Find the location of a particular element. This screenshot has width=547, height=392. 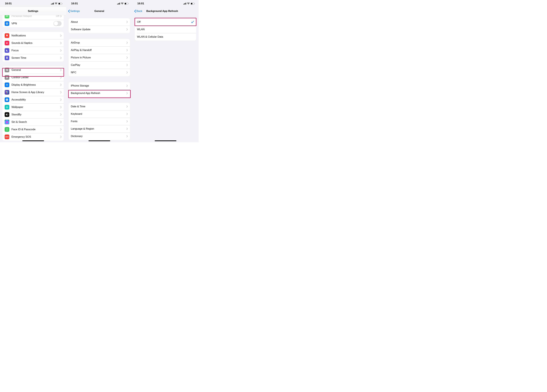

nav-bar-bar-refresh: Back Background App Refresh is located at coordinates (165, 11).